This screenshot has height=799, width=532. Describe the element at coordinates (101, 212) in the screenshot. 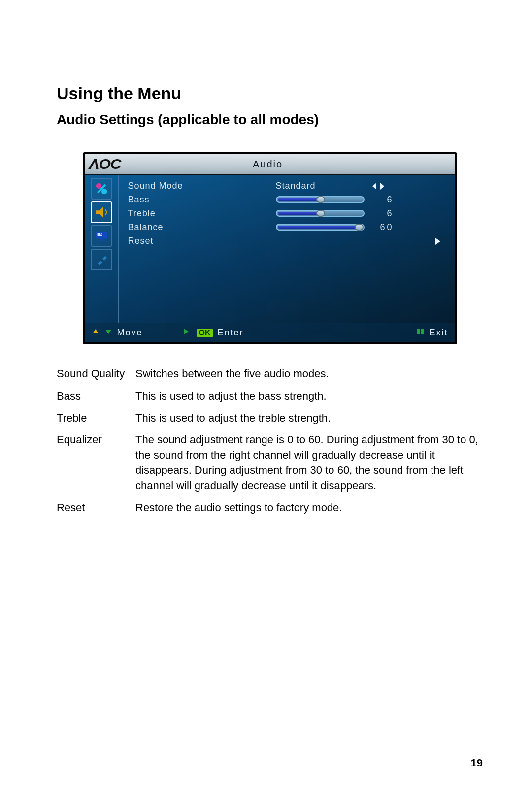

I see `tab-audio-icon` at that location.